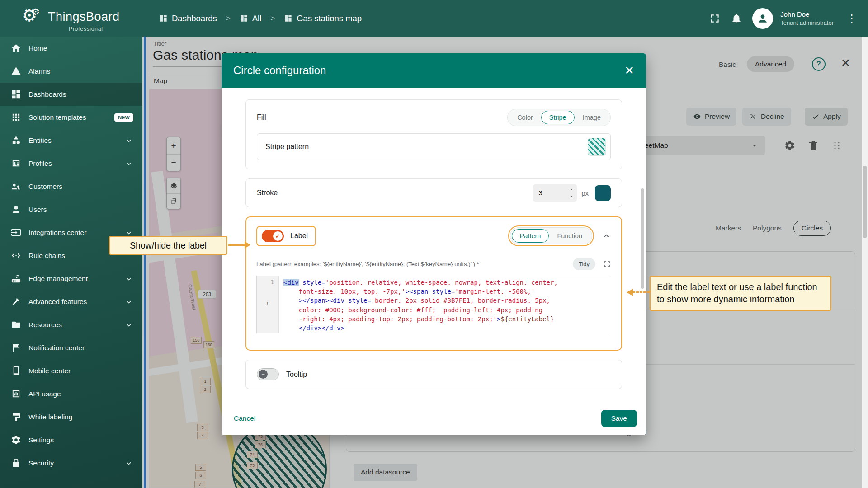 The width and height of the screenshot is (868, 488). Describe the element at coordinates (81, 348) in the screenshot. I see `sidebar-item-label: Notification center` at that location.